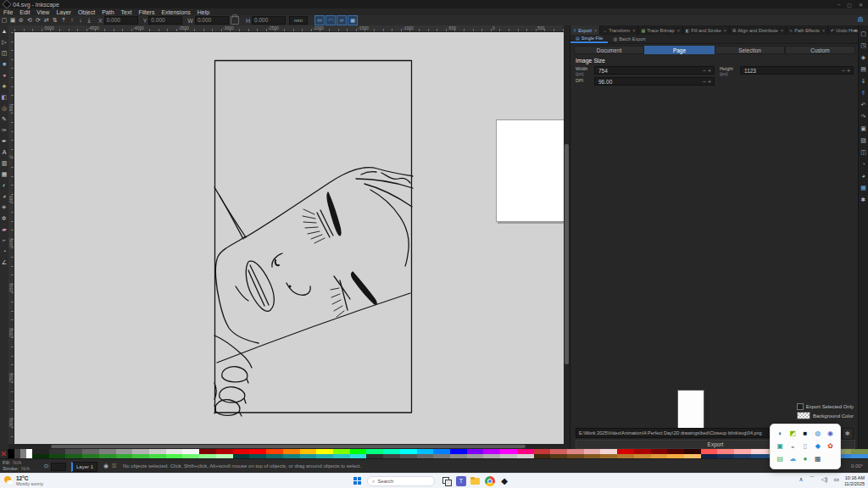 The height and width of the screenshot is (488, 868). I want to click on copy-icon: ▣, so click(863, 129).